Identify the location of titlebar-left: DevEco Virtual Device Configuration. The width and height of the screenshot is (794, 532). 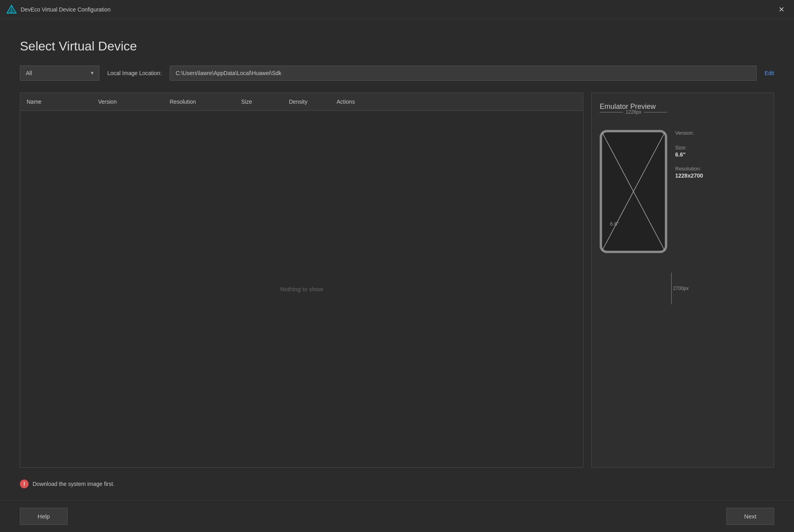
(58, 10).